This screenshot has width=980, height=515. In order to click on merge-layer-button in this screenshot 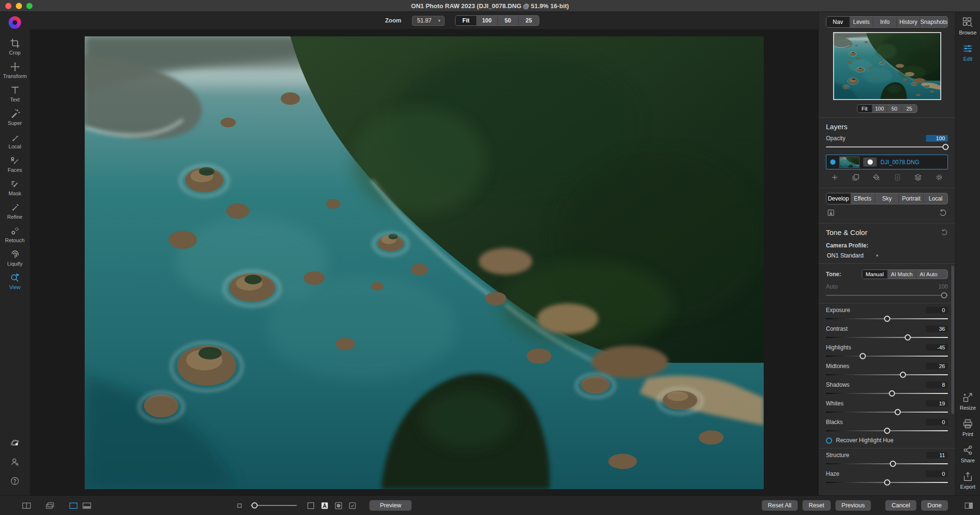, I will do `click(898, 178)`.